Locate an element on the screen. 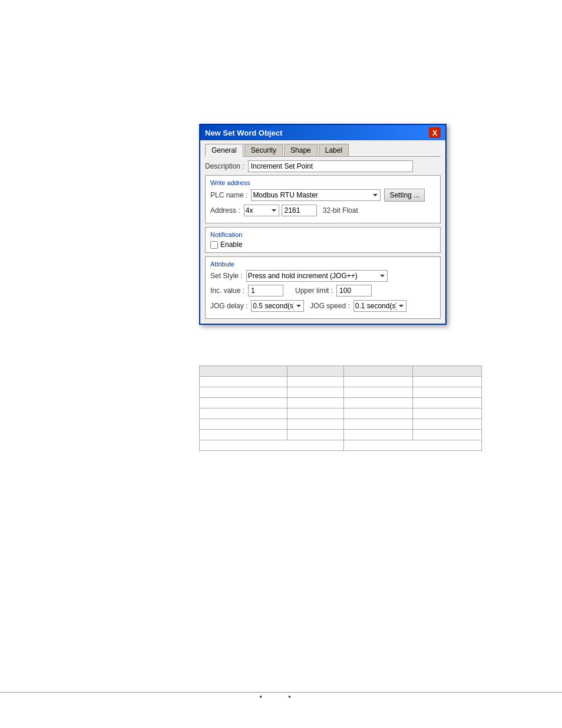 The width and height of the screenshot is (562, 728). notification-label: Notification is located at coordinates (323, 235).